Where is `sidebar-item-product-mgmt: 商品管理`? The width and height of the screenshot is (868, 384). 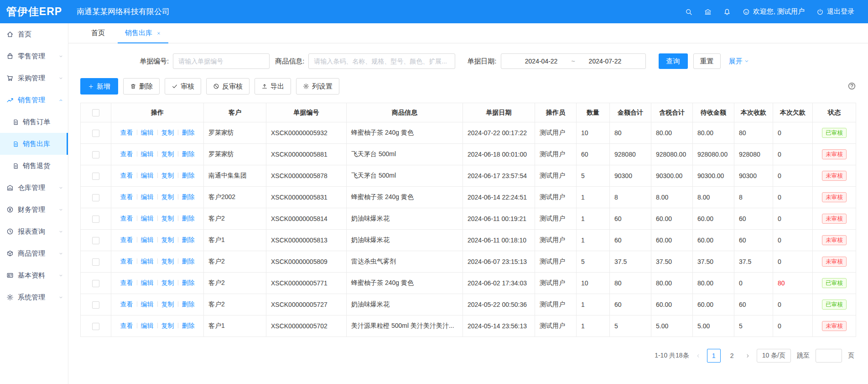 sidebar-item-product-mgmt: 商品管理 is located at coordinates (34, 253).